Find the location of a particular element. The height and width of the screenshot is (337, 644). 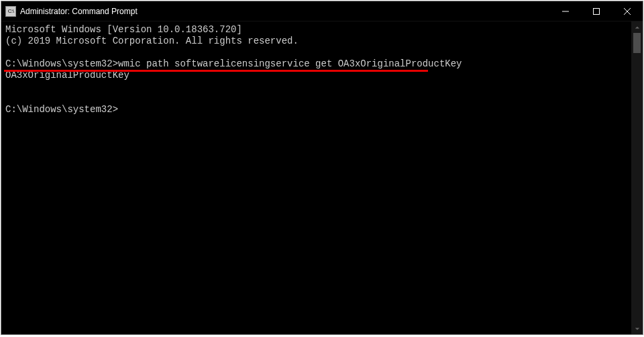

vertical-scrollbar is located at coordinates (637, 178).